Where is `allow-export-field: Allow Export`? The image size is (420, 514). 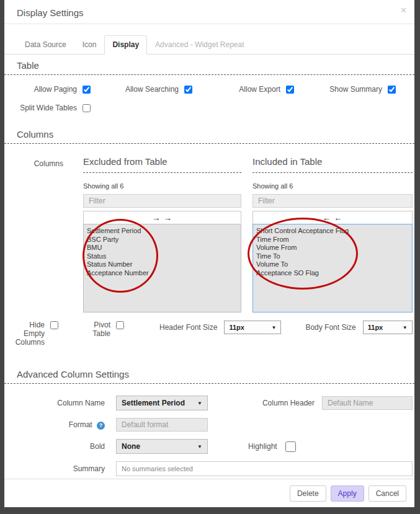
allow-export-field: Allow Export is located at coordinates (262, 89).